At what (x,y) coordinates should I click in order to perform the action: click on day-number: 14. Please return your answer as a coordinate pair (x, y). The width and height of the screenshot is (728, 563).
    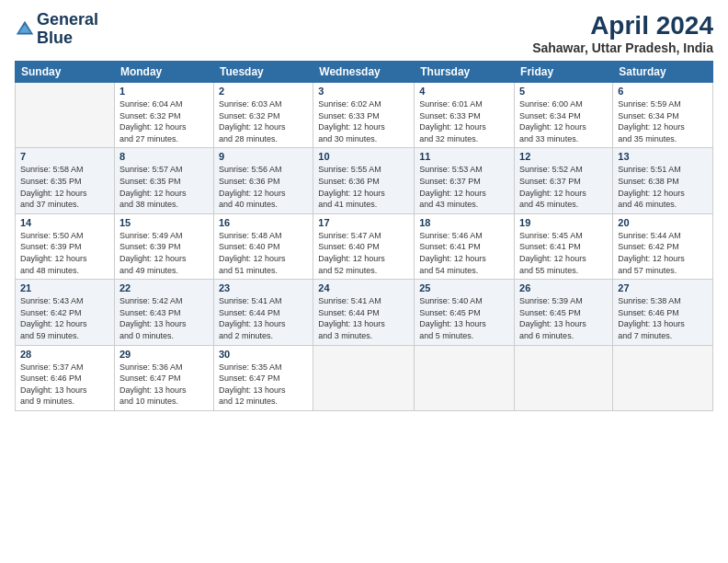
    Looking at the image, I should click on (64, 223).